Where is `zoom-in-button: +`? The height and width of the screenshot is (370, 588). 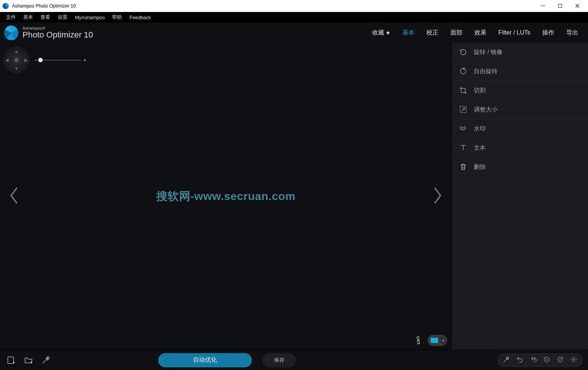
zoom-in-button: + is located at coordinates (85, 60).